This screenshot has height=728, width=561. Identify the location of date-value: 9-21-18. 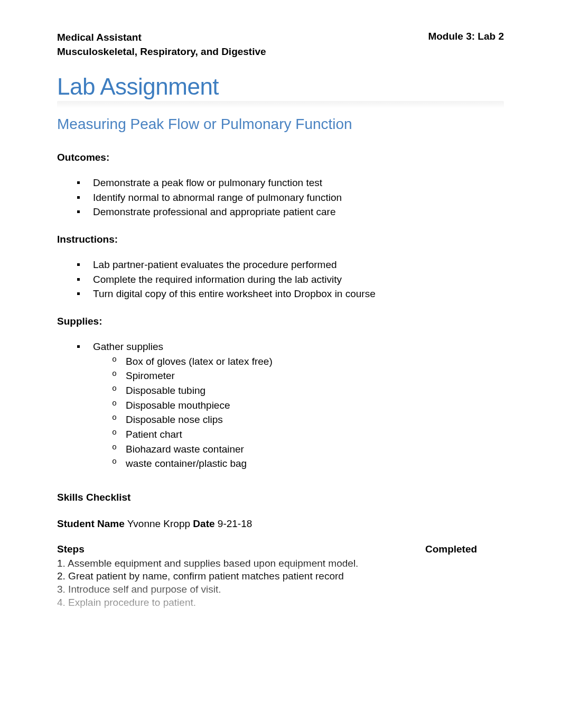
(235, 523).